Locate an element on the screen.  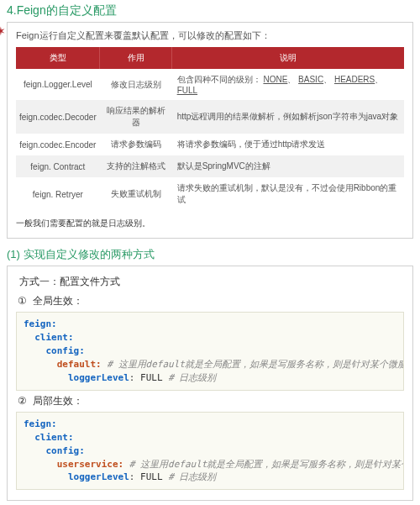
th-type: 类型 is located at coordinates (58, 58).